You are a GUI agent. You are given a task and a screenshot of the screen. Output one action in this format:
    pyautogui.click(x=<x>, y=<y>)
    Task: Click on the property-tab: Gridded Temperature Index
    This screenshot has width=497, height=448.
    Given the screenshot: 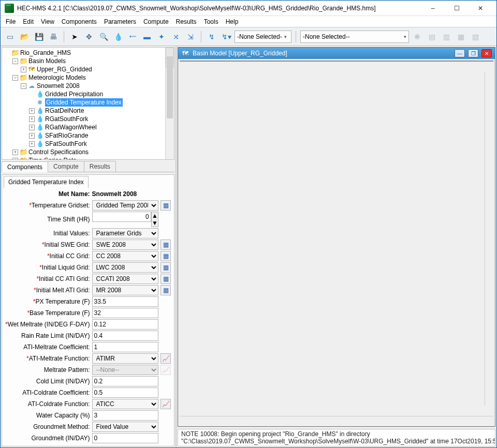 What is the action you would take?
    pyautogui.click(x=46, y=182)
    